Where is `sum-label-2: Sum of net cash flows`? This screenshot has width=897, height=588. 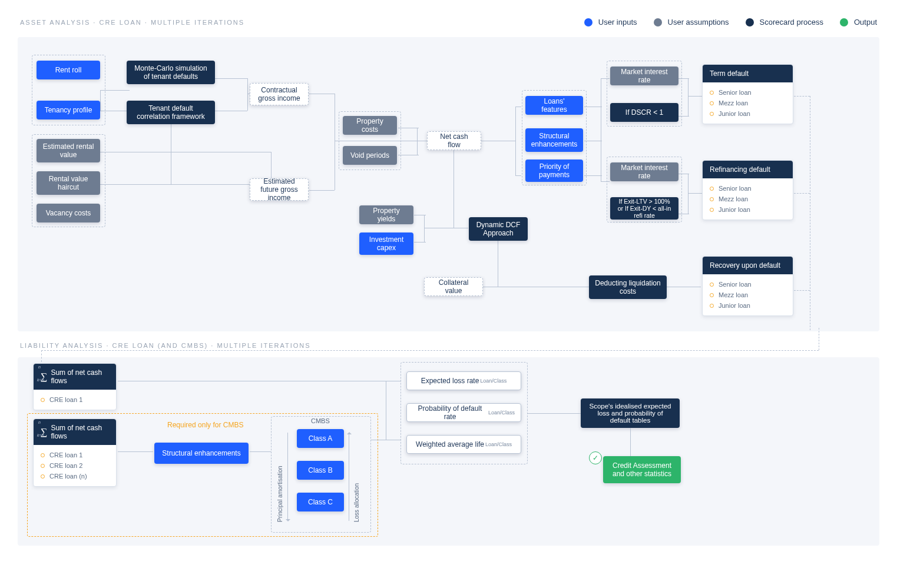 sum-label-2: Sum of net cash flows is located at coordinates (80, 432).